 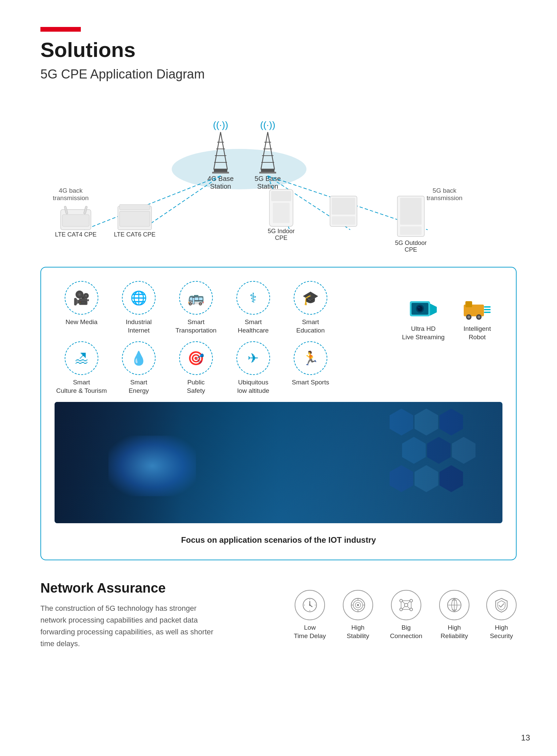 What do you see at coordinates (406, 615) in the screenshot?
I see `feature-big-connection: BigConnection` at bounding box center [406, 615].